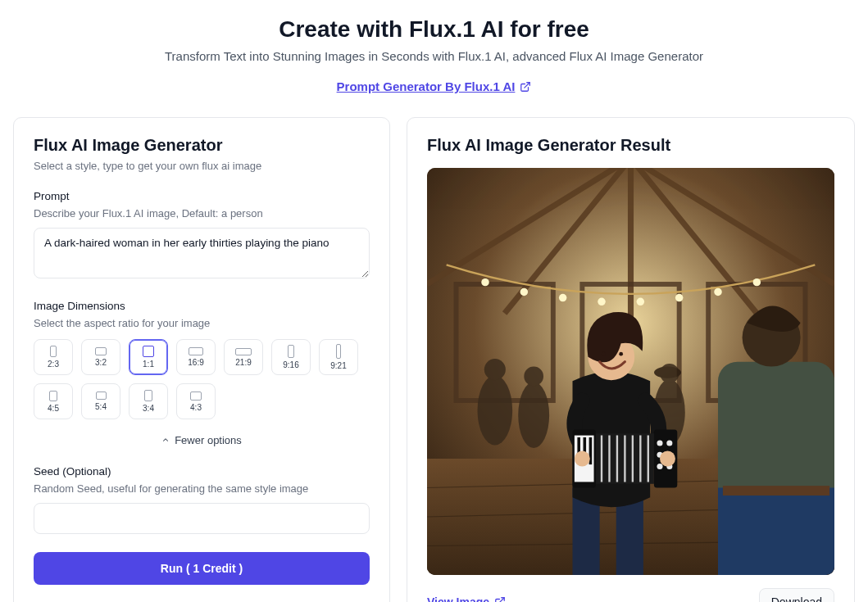  Describe the element at coordinates (243, 363) in the screenshot. I see `aspect-label: 21:9` at that location.